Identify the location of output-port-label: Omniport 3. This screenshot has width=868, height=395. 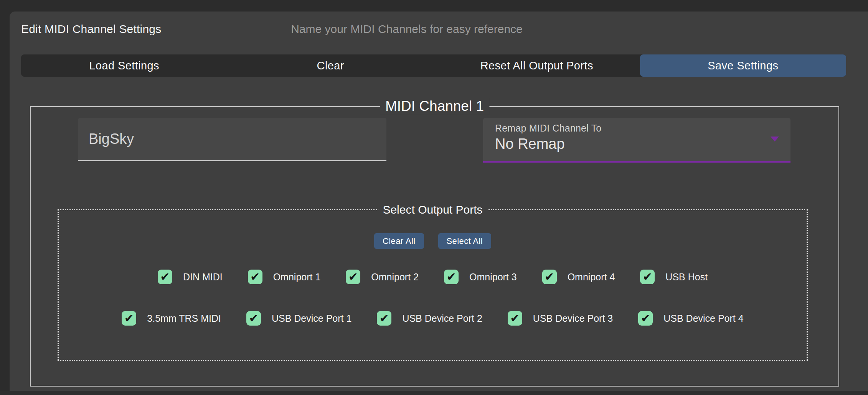
(493, 277).